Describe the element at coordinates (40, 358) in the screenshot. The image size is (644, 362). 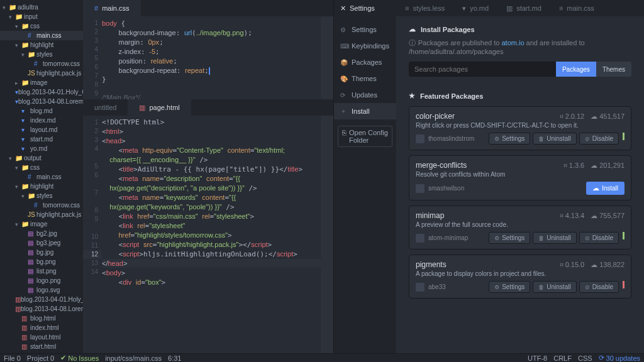
I see `status-project: Project 0` at that location.